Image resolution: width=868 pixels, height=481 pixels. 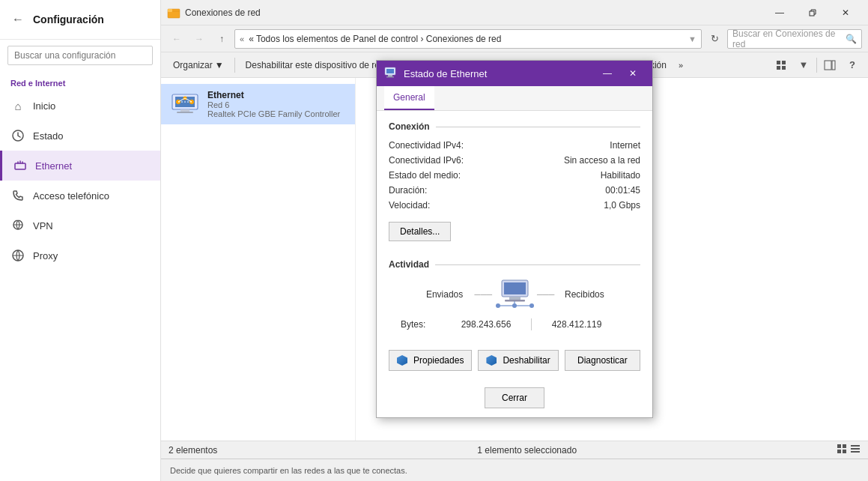 I want to click on phone-icon, so click(x=18, y=196).